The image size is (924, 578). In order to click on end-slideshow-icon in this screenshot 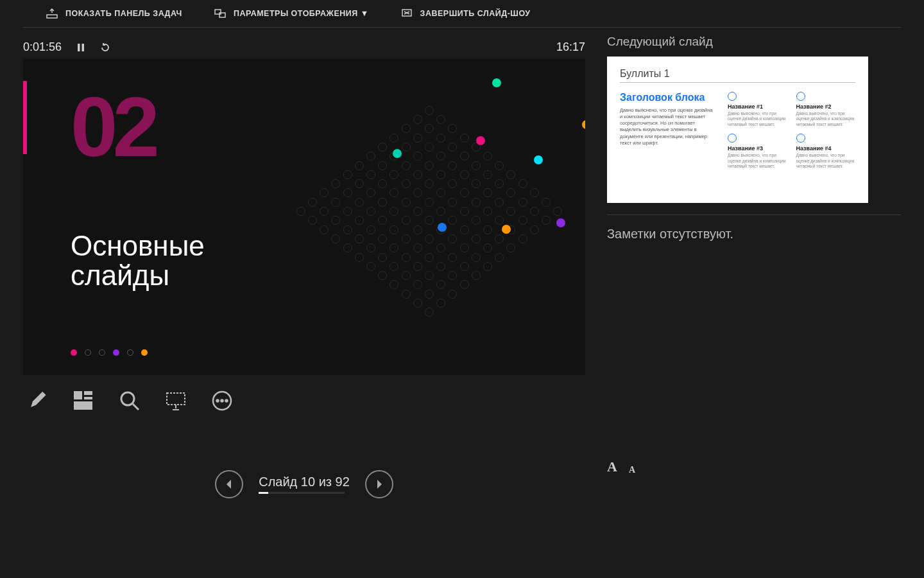, I will do `click(407, 13)`.